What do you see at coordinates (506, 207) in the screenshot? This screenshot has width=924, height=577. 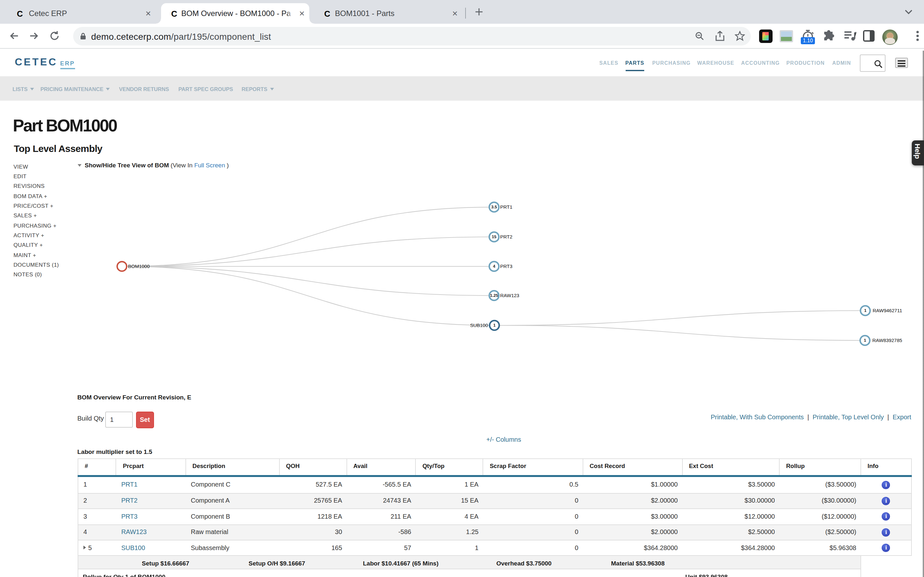 I see `svg-text: PRT1` at bounding box center [506, 207].